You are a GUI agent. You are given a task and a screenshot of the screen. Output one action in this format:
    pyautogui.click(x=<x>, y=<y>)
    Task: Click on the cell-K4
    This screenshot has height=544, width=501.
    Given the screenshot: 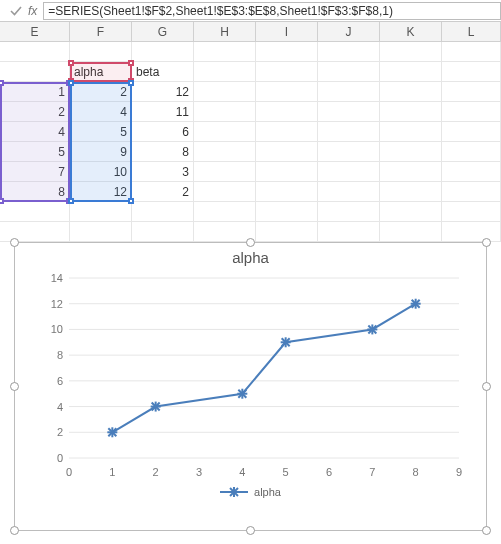 What is the action you would take?
    pyautogui.click(x=411, y=112)
    